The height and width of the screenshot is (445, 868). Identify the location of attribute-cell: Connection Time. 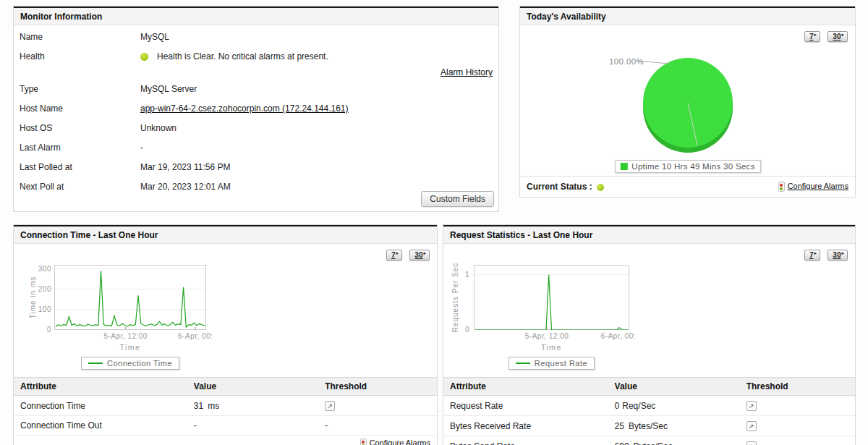
(101, 406).